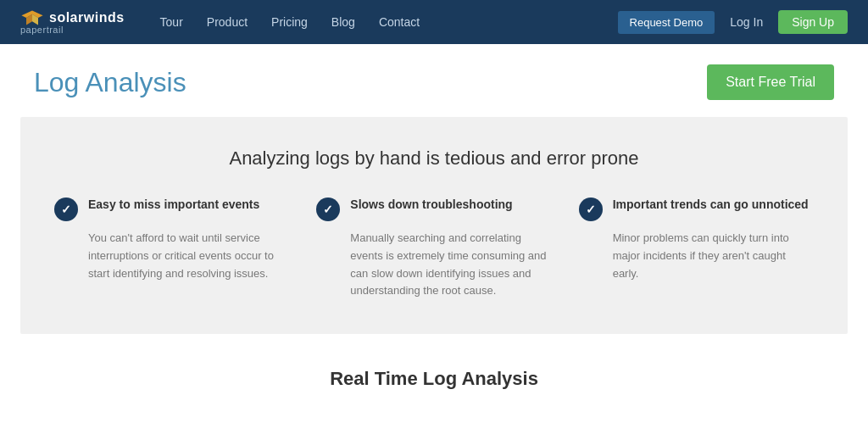 This screenshot has width=868, height=434. What do you see at coordinates (434, 209) in the screenshot?
I see `feature-header-2: Slows down troubleshooting` at bounding box center [434, 209].